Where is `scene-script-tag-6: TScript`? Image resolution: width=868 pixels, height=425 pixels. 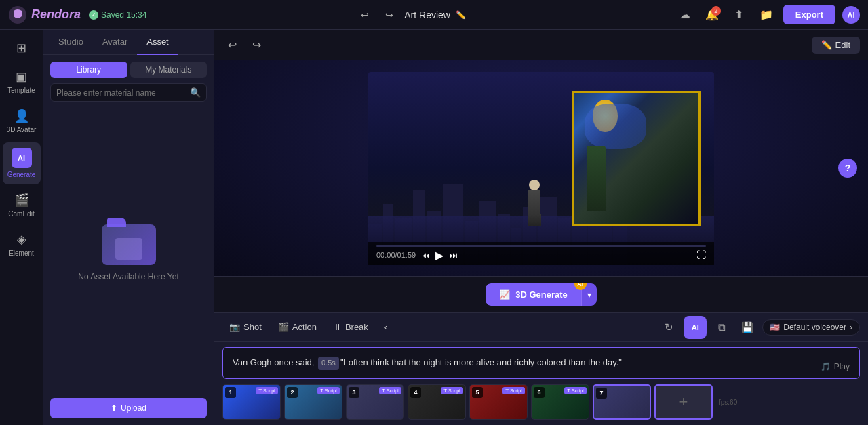
scene-script-tag-6: TScript is located at coordinates (575, 390).